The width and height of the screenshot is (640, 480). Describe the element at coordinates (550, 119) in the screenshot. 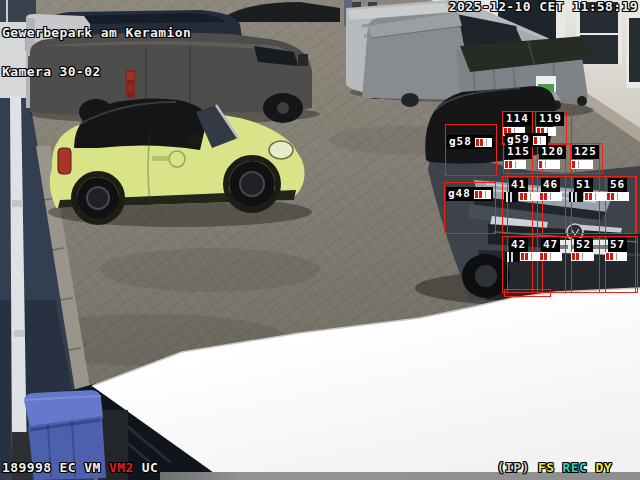

I see `vm-window-label-text: 119` at that location.